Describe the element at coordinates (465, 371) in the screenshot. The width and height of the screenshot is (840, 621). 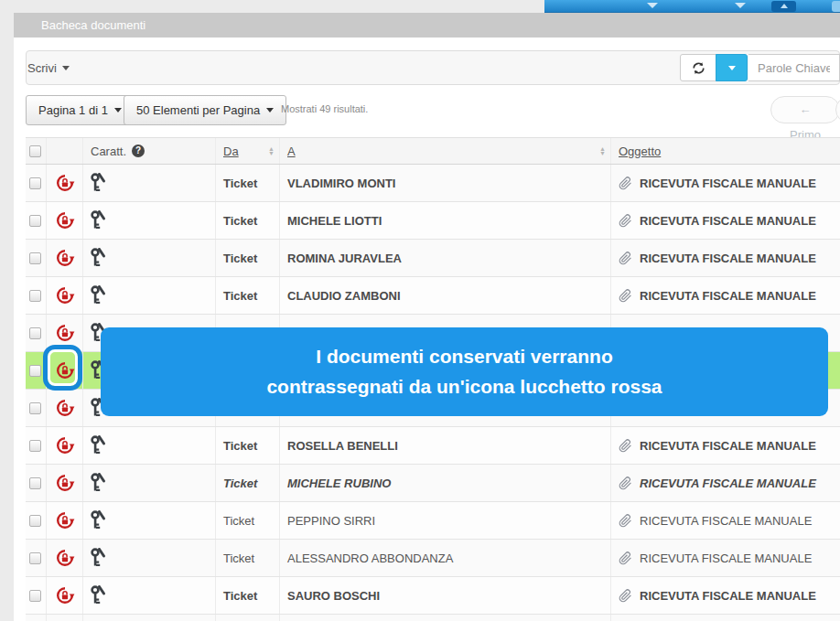
I see `tooltip-callout: I documenti conservati verranno contrass…` at that location.